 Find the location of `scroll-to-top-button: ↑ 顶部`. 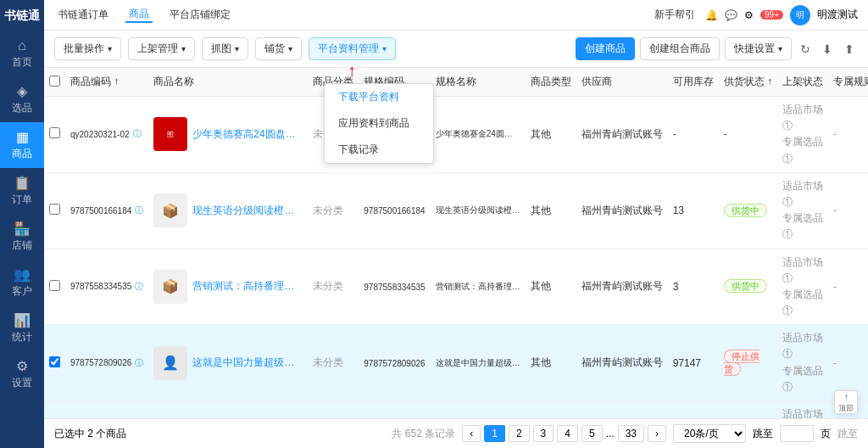

scroll-to-top-button: ↑ 顶部 is located at coordinates (846, 402).